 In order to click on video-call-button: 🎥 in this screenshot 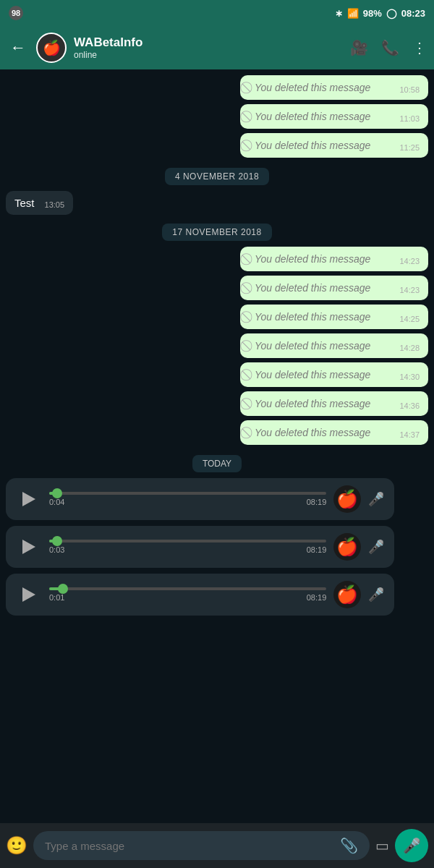, I will do `click(359, 48)`.